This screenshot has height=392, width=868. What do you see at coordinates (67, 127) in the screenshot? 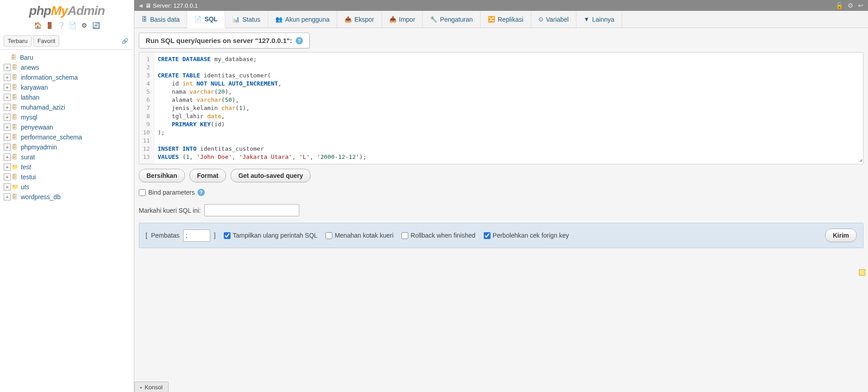
I see `db-tree: 🗄 Baru +🗄anews+🗄information_schema+🗄kary…` at bounding box center [67, 127].